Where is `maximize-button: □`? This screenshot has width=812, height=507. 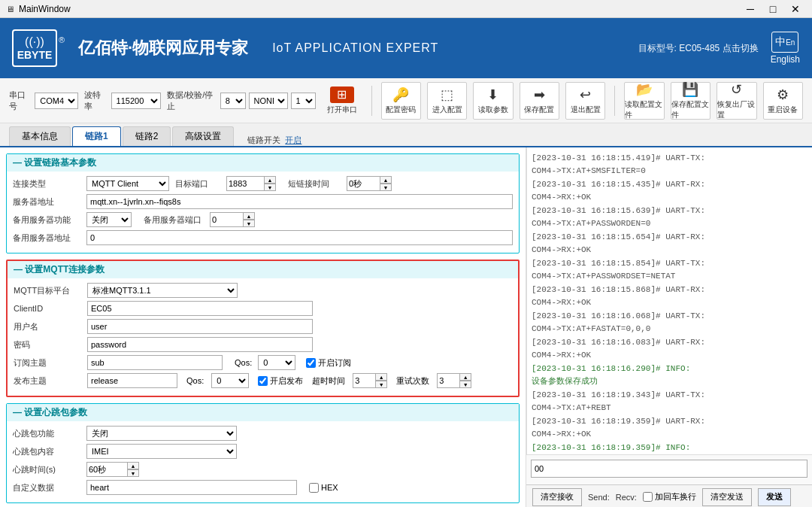
maximize-button: □ is located at coordinates (773, 9).